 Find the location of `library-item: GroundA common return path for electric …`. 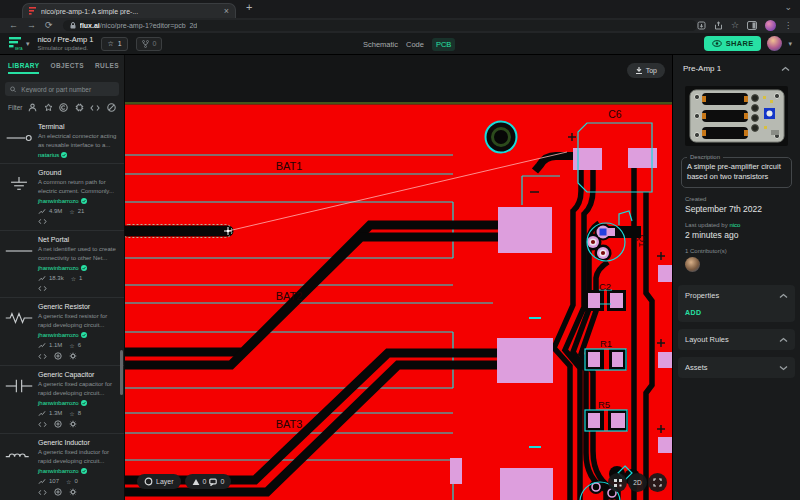

library-item: GroundA common return path for electric … is located at coordinates (62, 196).